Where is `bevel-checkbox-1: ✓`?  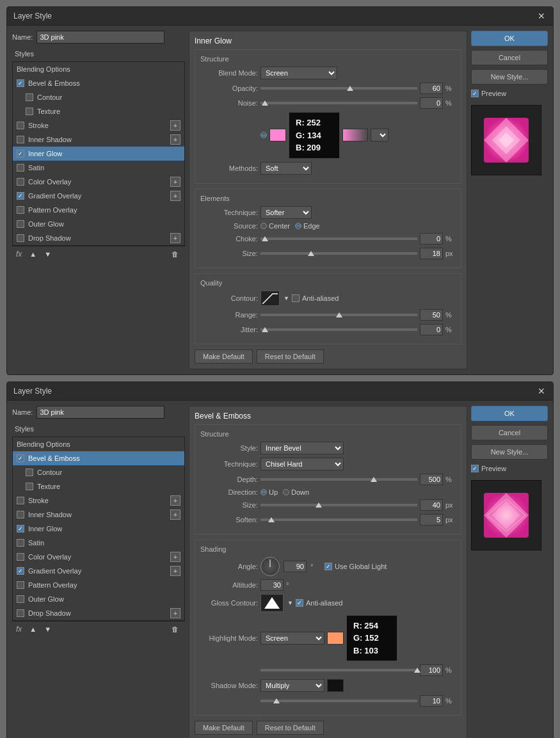 bevel-checkbox-1: ✓ is located at coordinates (20, 83).